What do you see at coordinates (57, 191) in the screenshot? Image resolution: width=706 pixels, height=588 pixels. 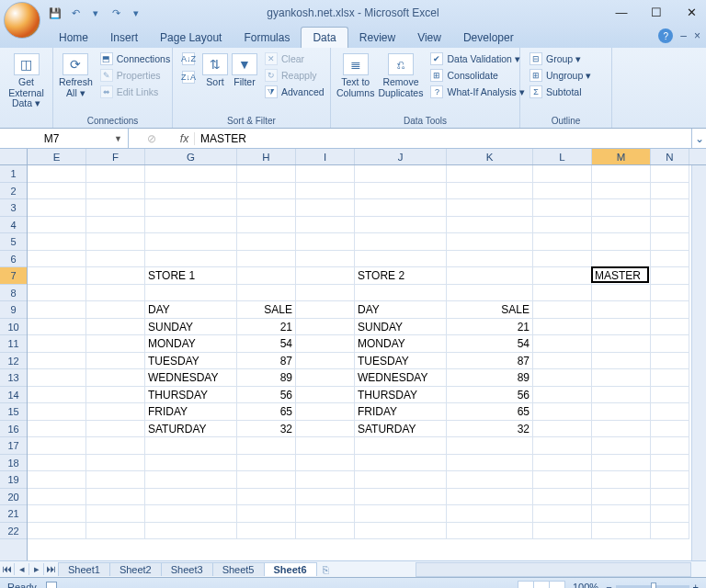 I see `cell-E2` at bounding box center [57, 191].